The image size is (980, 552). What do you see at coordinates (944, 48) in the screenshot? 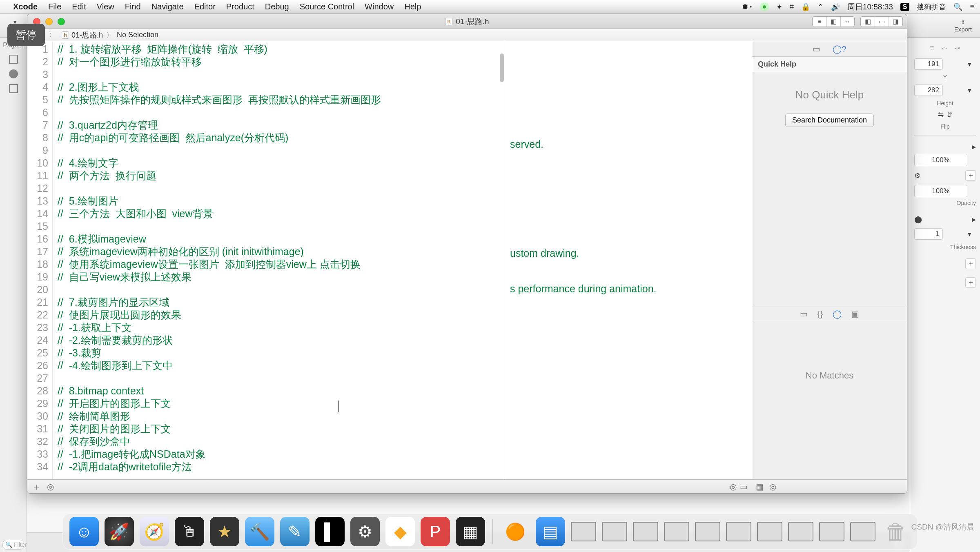
I see `arrange-back-icon: ⤺` at bounding box center [944, 48].